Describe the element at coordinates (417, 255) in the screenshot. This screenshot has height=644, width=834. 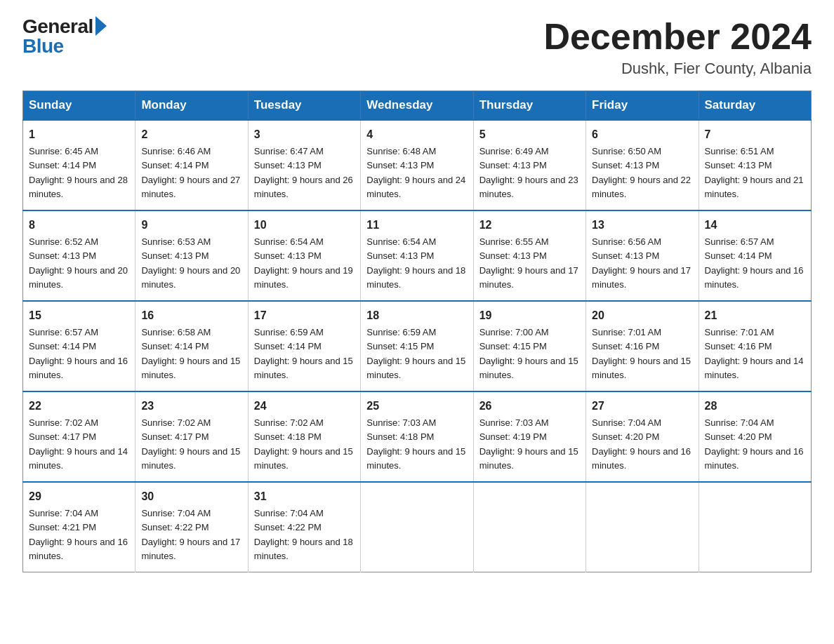
I see `calendar-day-cell: 11 Sunrise: 6:54 AMSunset: 4:13 PMDaylig…` at that location.